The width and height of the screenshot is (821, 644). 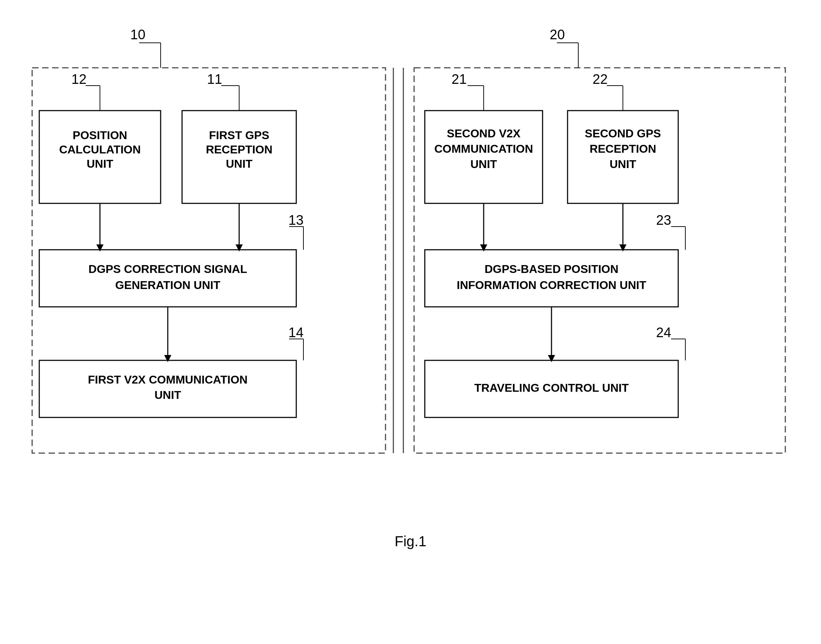 I want to click on ref-11: 11, so click(x=215, y=79).